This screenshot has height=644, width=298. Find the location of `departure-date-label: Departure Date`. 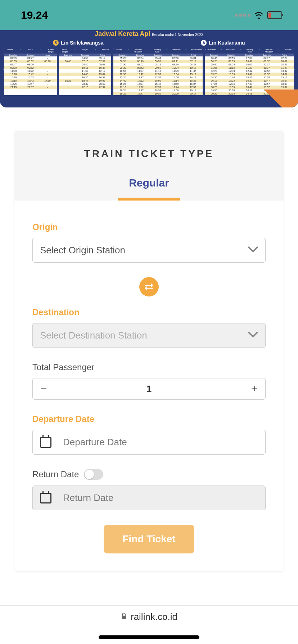

departure-date-label: Departure Date is located at coordinates (149, 419).